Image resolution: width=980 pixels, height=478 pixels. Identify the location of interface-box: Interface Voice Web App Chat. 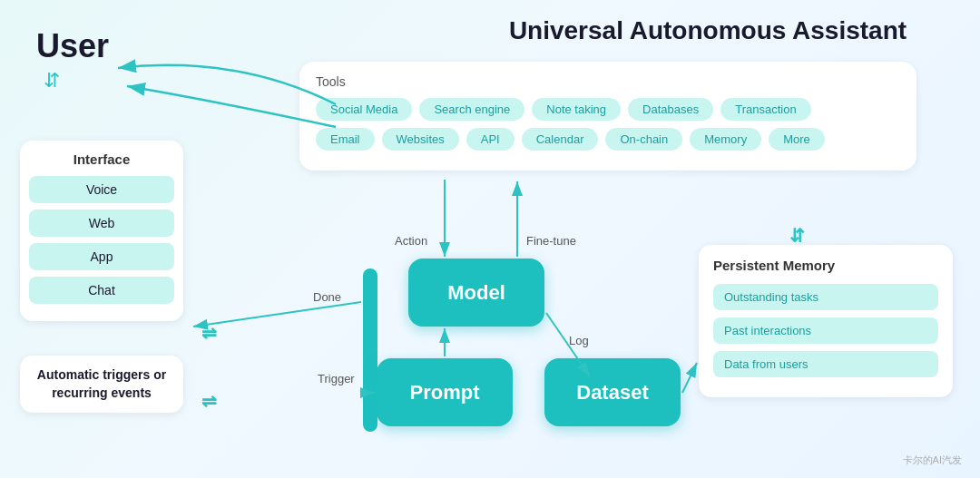
(102, 230).